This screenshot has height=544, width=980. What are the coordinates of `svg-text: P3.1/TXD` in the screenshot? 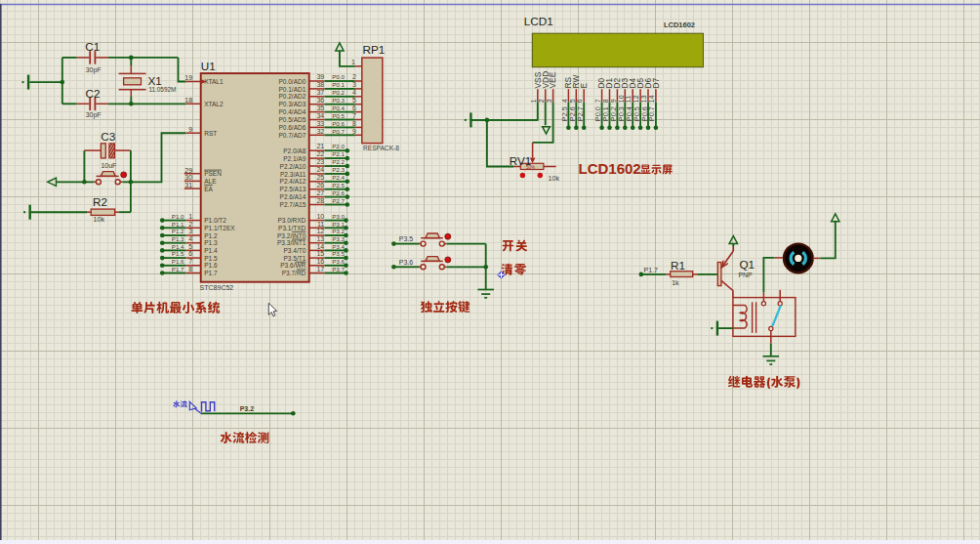 It's located at (292, 229).